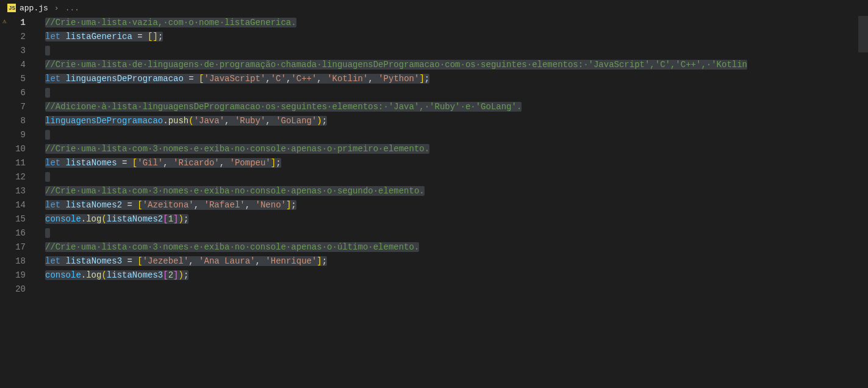  Describe the element at coordinates (18, 202) in the screenshot. I see `line-number-gutter: ⚠ 1 2 3 4 5 6 7 8 9 10 11 12 13 14 15 16…` at that location.